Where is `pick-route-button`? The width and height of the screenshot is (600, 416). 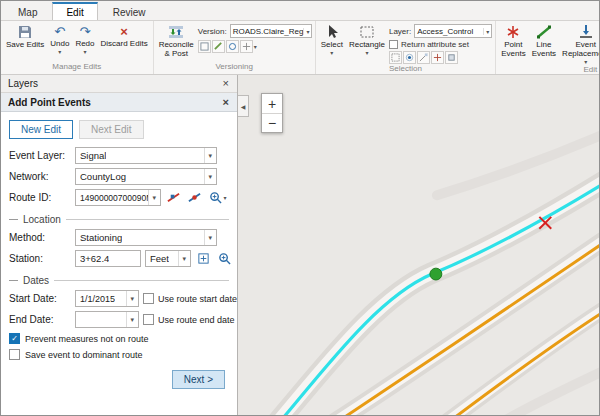 pick-route-button is located at coordinates (174, 198).